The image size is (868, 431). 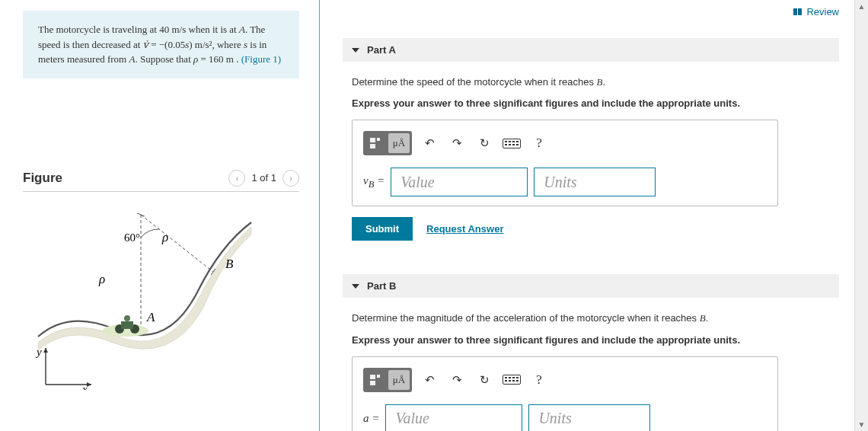 What do you see at coordinates (459, 182) in the screenshot?
I see `part-a-value-input: Value` at bounding box center [459, 182].